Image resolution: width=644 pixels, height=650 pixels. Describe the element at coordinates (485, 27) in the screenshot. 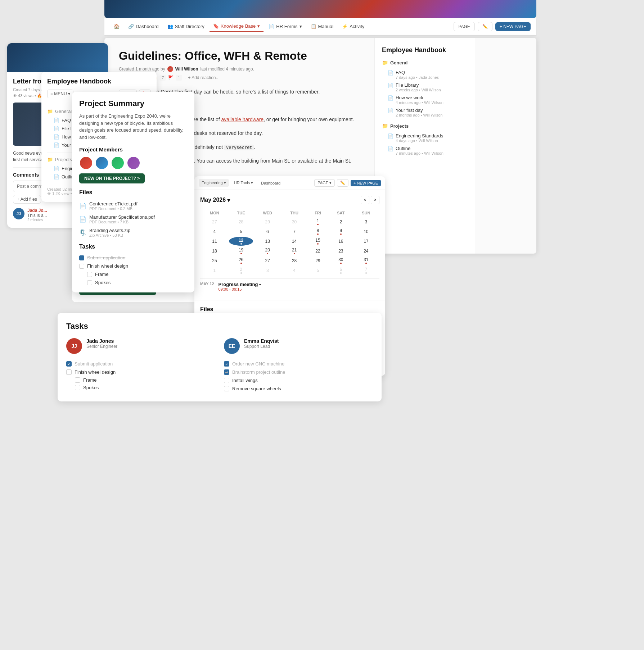

I see `edit-button: ✏️` at that location.